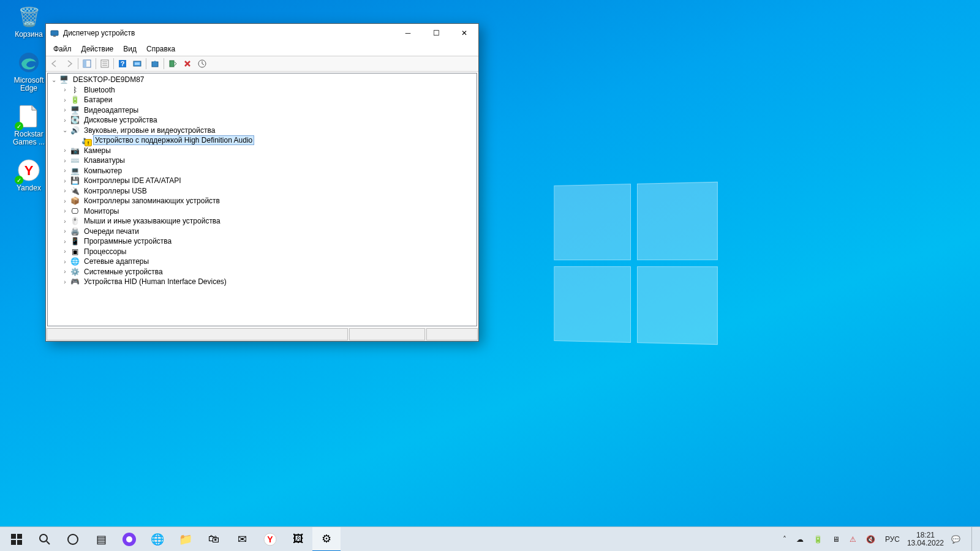 The image size is (980, 551). Describe the element at coordinates (871, 539) in the screenshot. I see `volume-mute-icon: 🔇` at that location.